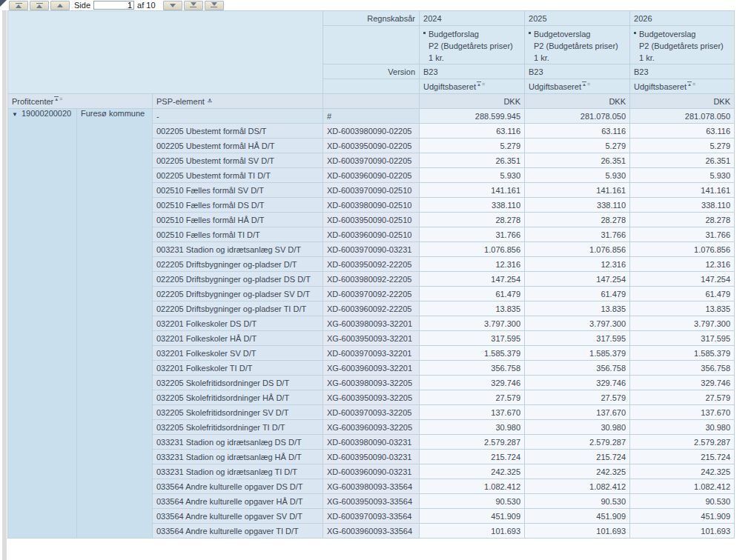 The width and height of the screenshot is (754, 560). Describe the element at coordinates (371, 205) in the screenshot. I see `psp-code-cell: XD-6003980090-02510` at that location.